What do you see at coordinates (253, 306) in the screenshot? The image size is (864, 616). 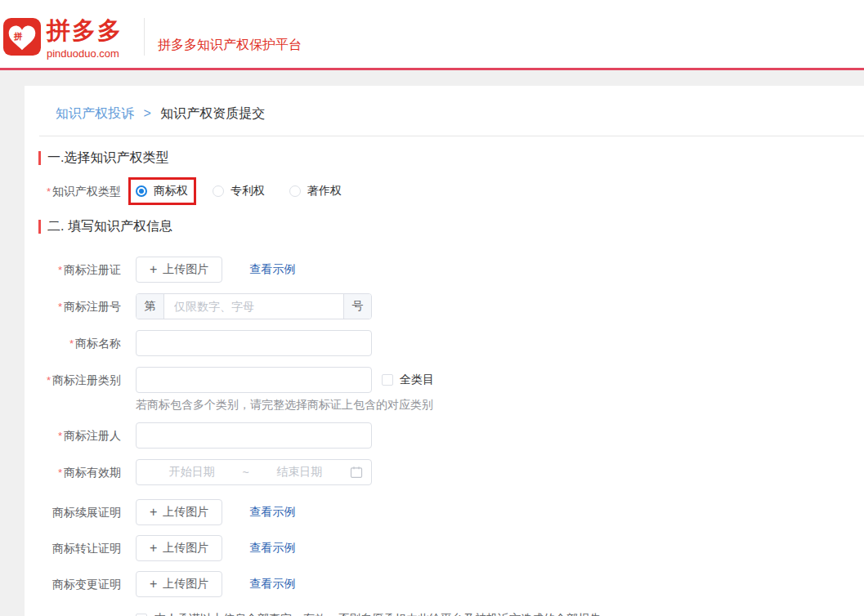 I see `trademark-regno-input` at bounding box center [253, 306].